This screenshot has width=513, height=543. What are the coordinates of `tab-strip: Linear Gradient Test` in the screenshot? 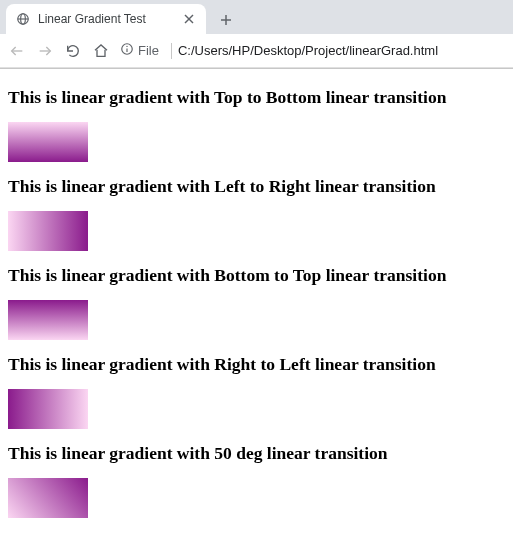 It's located at (256, 17).